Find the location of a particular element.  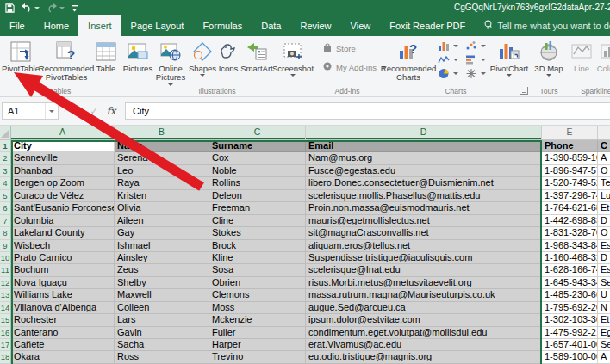

row-number: 6 is located at coordinates (5, 208).